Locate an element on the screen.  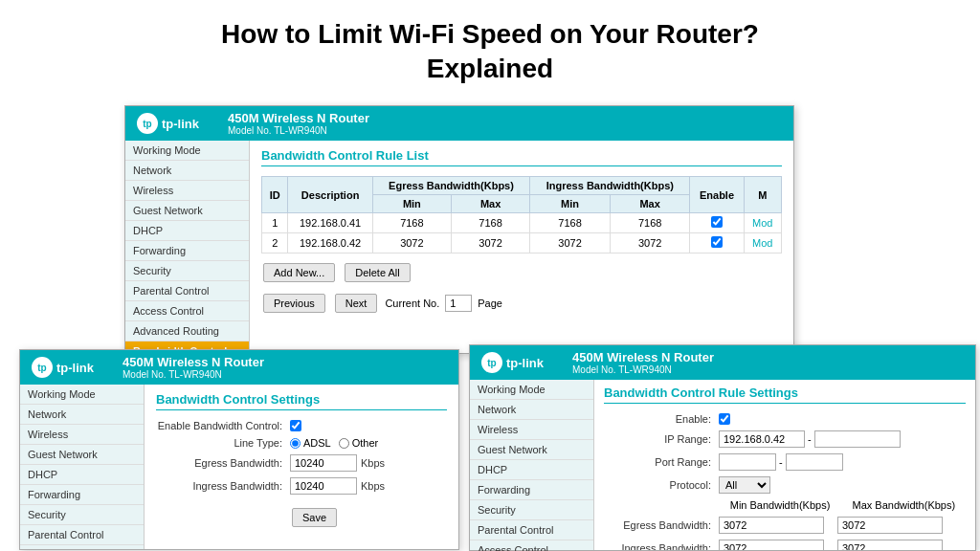
p3-egress-label: Egress Bandwidth: is located at coordinates (661, 525).